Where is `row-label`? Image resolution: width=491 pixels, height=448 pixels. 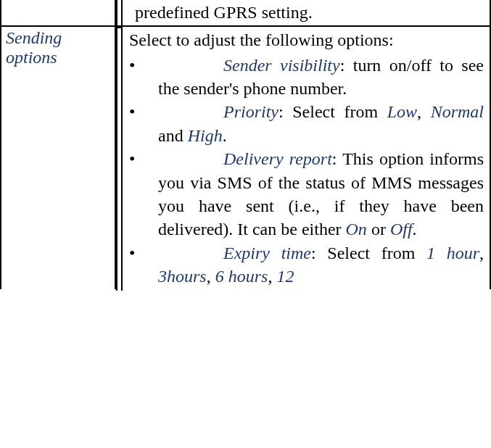 row-label is located at coordinates (58, 13).